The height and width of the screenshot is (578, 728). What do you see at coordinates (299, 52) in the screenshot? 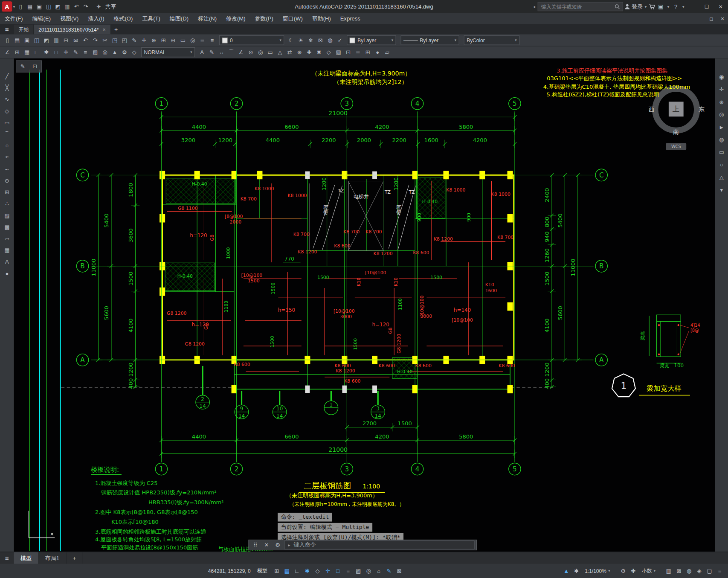
I see `zoom-in-icon: ⊕` at bounding box center [299, 52].